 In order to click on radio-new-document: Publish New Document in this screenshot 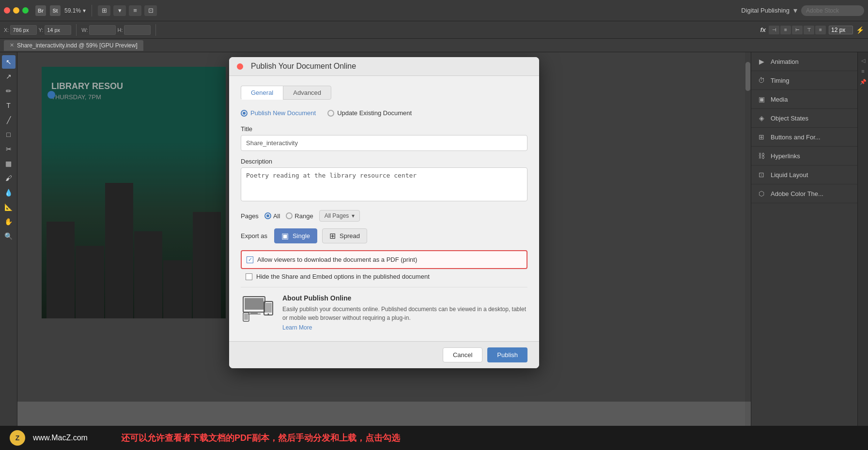, I will do `click(278, 113)`.